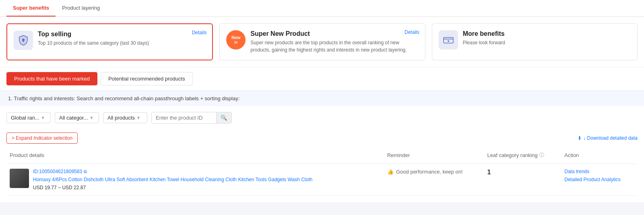 The image size is (644, 215). I want to click on product-details-cell: ID:1005004621809583 ⧉ Homaxy 4/6Pcs Cott…, so click(195, 180).